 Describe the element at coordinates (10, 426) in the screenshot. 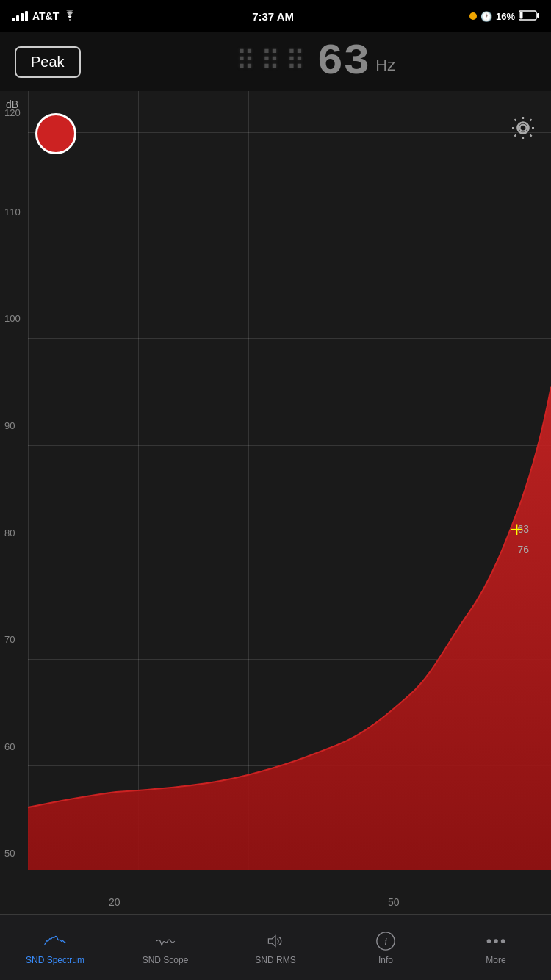

I see `y-label-90: 90` at that location.